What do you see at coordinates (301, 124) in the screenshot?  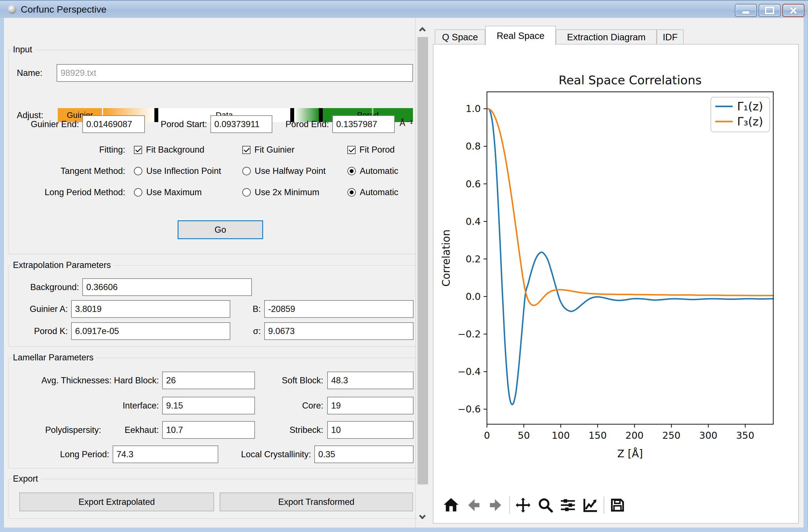 I see `porod-end-label: Porod End:` at bounding box center [301, 124].